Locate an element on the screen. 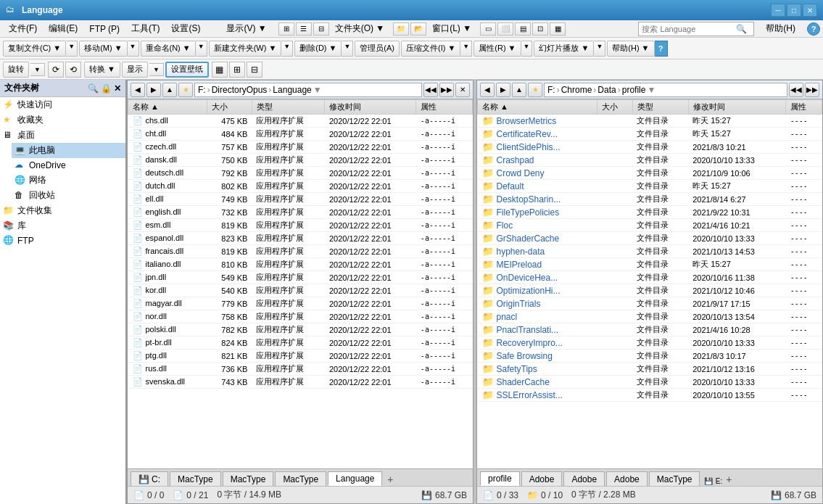 The image size is (823, 504). menu-help: 帮助(H) is located at coordinates (780, 29).